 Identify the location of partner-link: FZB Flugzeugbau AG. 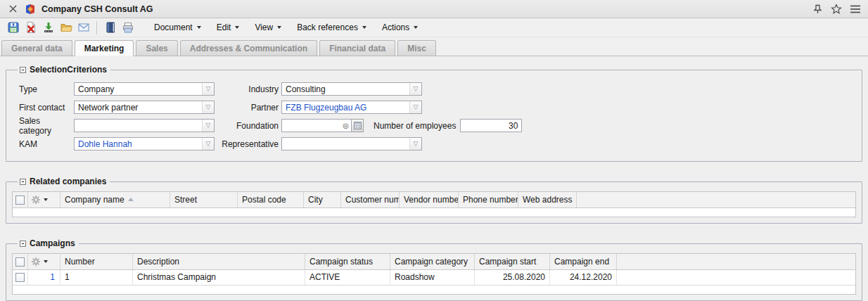
(346, 107).